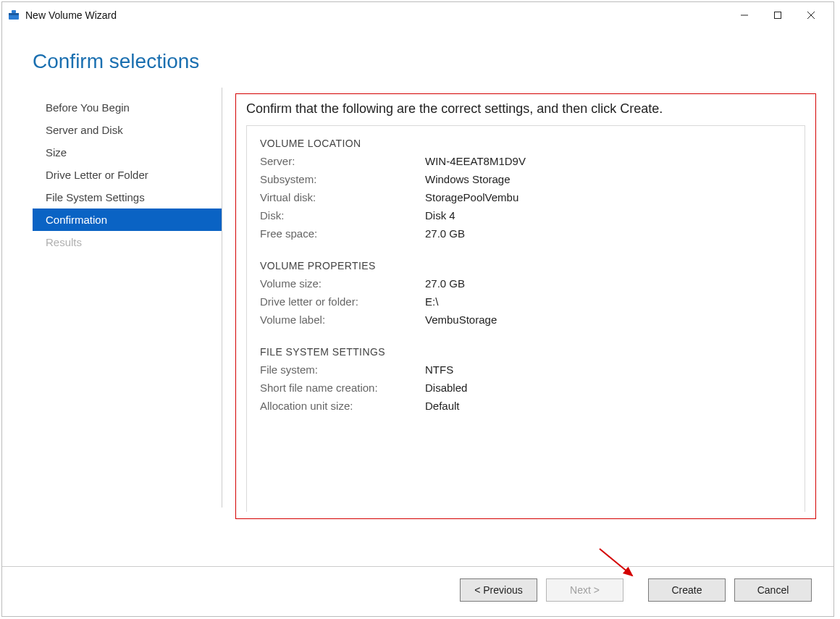 This screenshot has height=619, width=840. Describe the element at coordinates (127, 197) in the screenshot. I see `sidebar-item-file-system-settings: File System Settings` at that location.